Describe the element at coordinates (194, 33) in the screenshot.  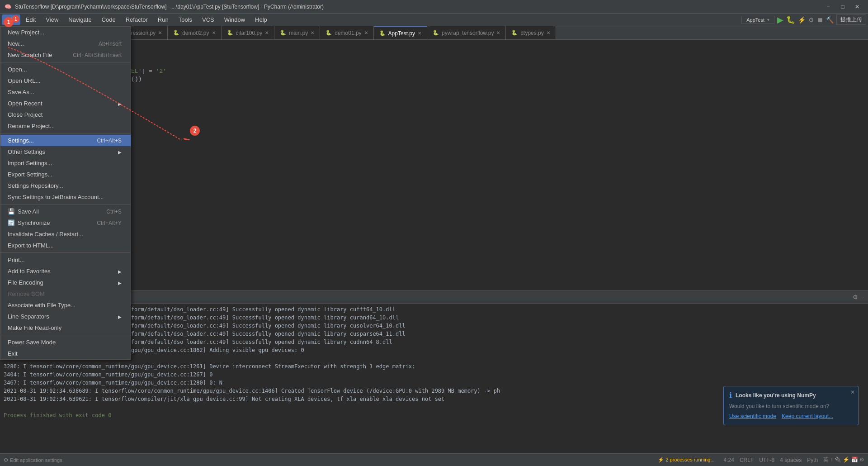
I see `tab-demo02: 🐍 demo02.py ✕` at that location.